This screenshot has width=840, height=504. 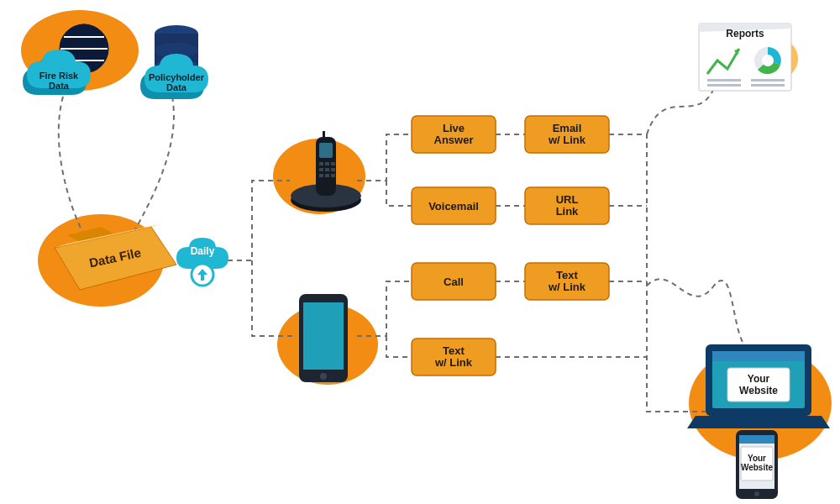 I want to click on box-label: Voicemail, so click(x=454, y=207).